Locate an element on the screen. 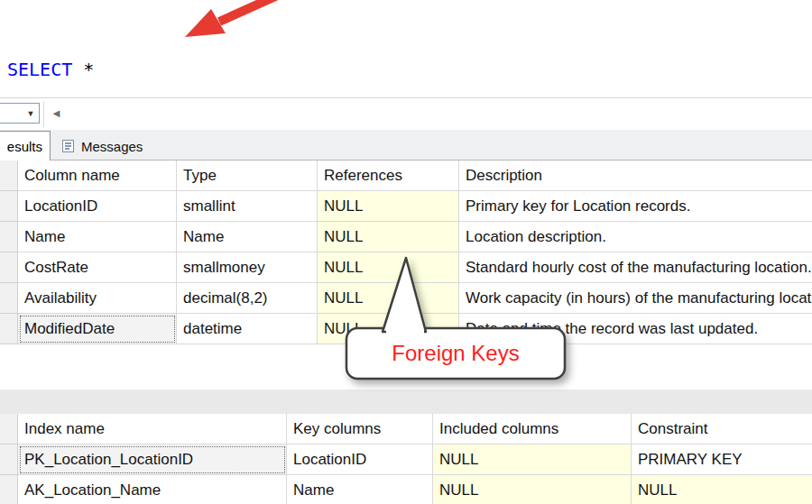  grid-cell: smallmoney is located at coordinates (247, 268).